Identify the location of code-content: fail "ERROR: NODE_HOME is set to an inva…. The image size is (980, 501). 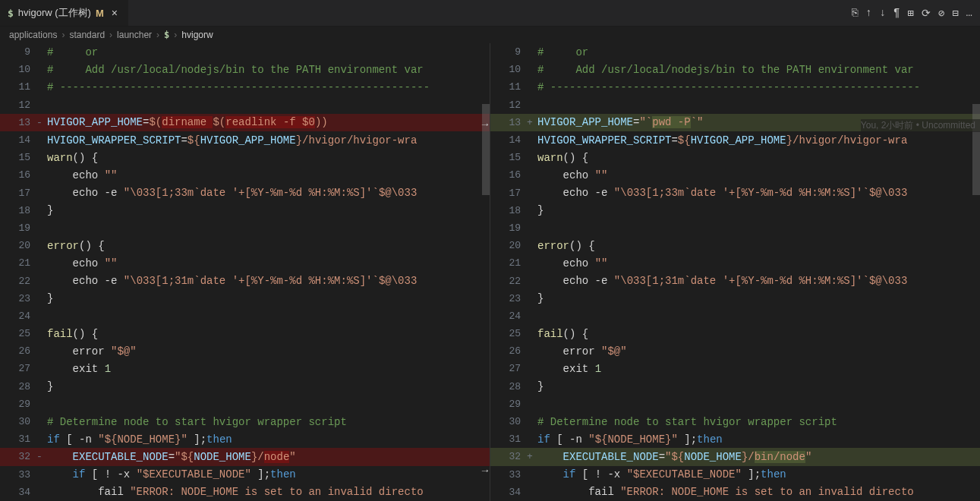
(267, 492).